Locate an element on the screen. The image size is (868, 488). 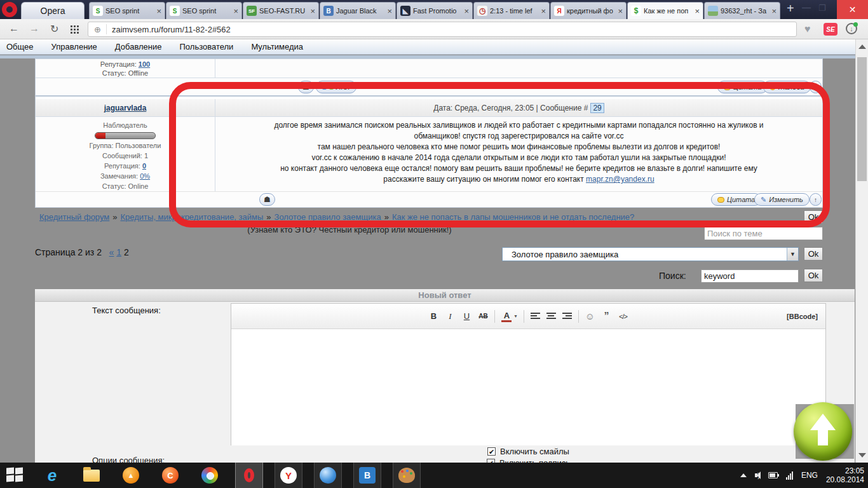
battery-icon is located at coordinates (773, 475).